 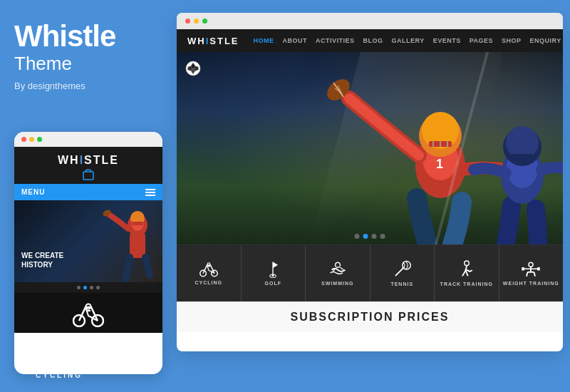 What do you see at coordinates (43, 265) in the screenshot?
I see `mobile-hero-line2: HISTORY` at bounding box center [43, 265].